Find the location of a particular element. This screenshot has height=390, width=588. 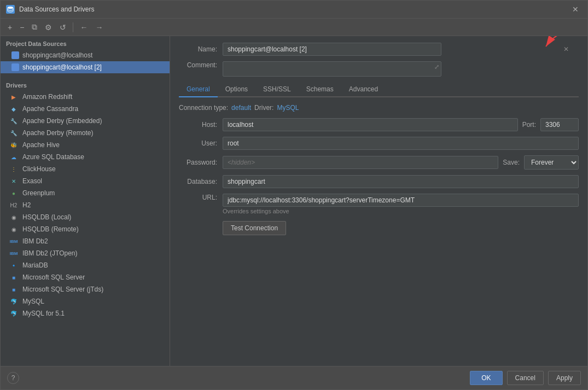

driver-label-1: Apache Cassandra is located at coordinates (50, 109).